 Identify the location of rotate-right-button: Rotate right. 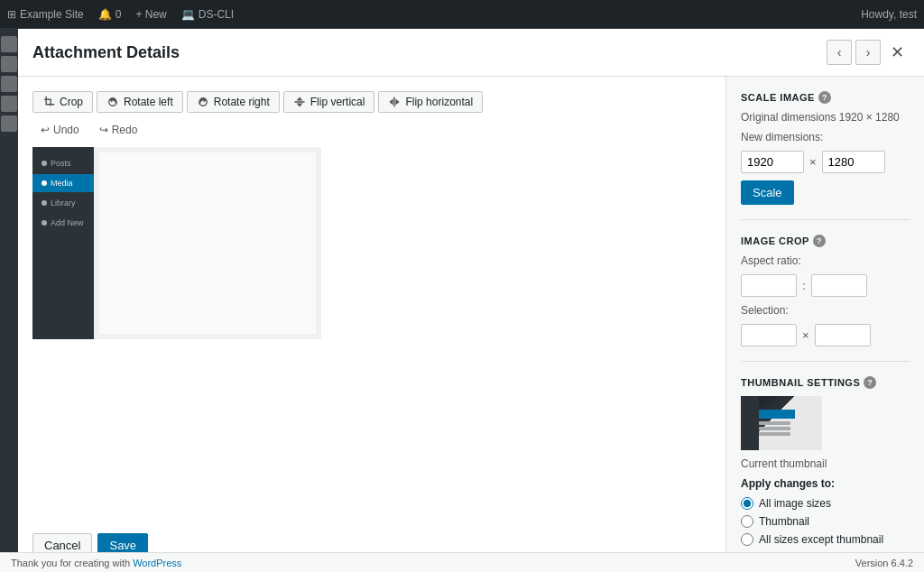
(233, 102).